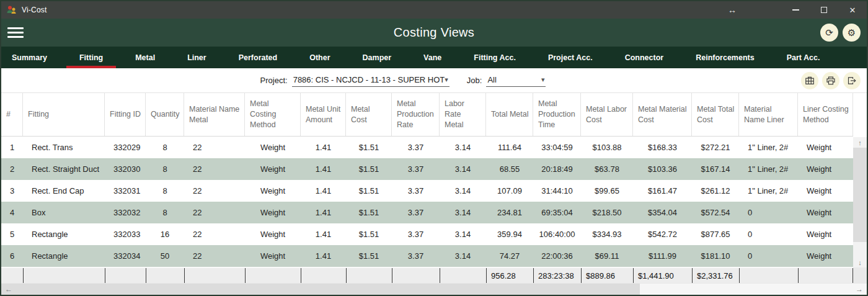 The image size is (868, 296). What do you see at coordinates (324, 235) in the screenshot?
I see `table-cell: 1.41` at bounding box center [324, 235].